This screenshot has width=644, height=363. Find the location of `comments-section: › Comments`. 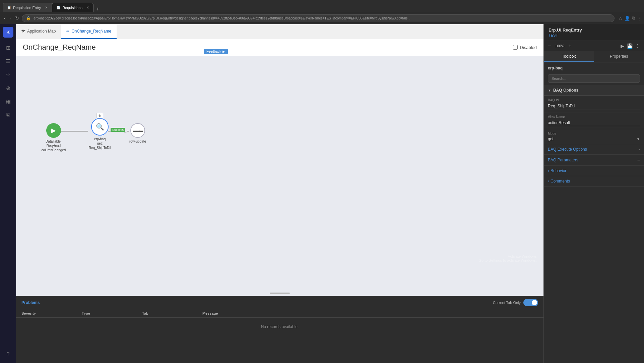

comments-section: › Comments is located at coordinates (594, 181).